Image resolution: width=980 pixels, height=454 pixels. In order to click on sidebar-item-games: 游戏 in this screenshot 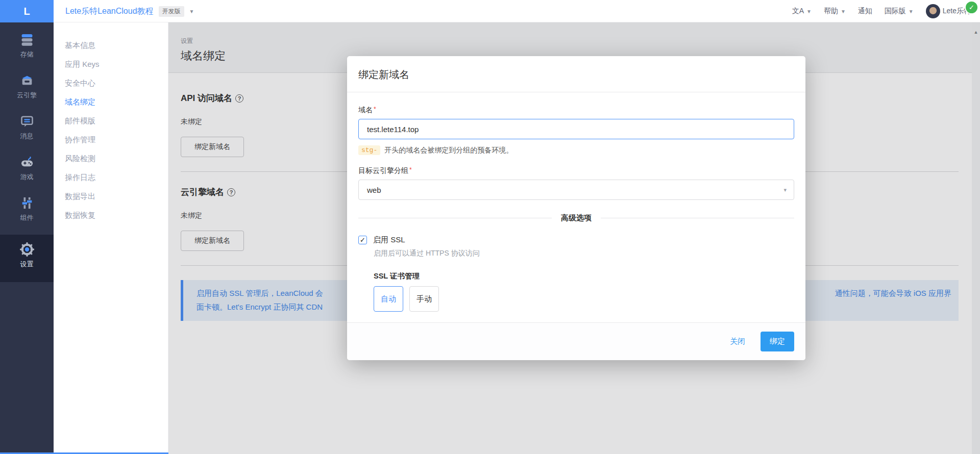, I will do `click(27, 168)`.